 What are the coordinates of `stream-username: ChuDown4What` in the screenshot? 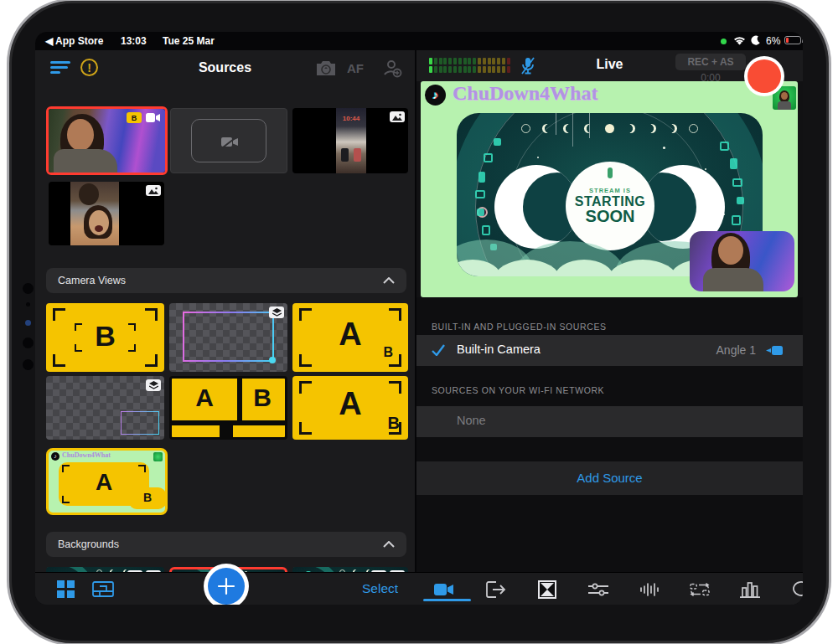 It's located at (525, 94).